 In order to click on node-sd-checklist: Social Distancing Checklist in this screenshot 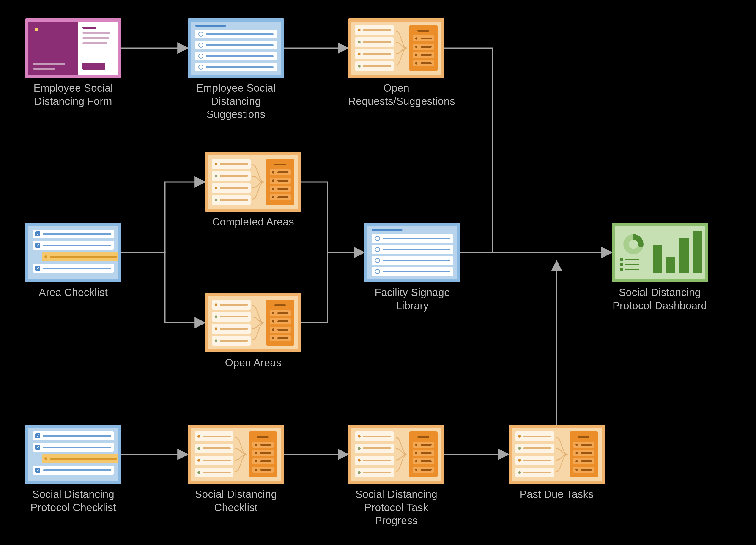, I will do `click(236, 469)`.